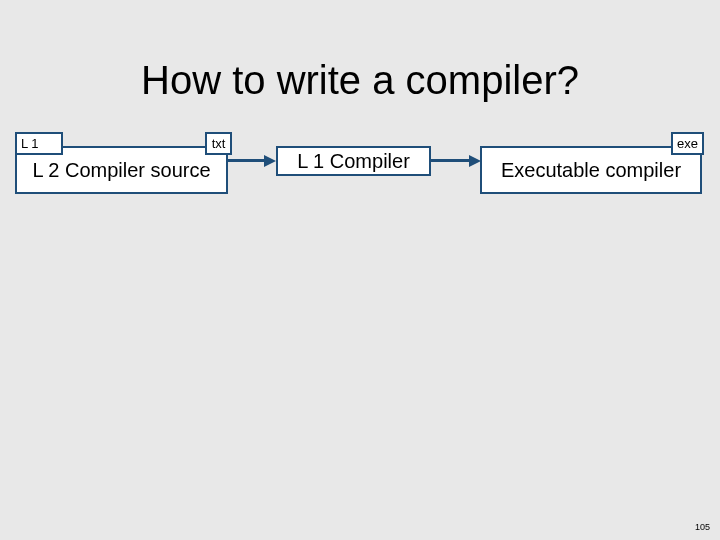 This screenshot has width=720, height=540. What do you see at coordinates (591, 170) in the screenshot?
I see `box-exec-compiler-text: Executable compiler` at bounding box center [591, 170].